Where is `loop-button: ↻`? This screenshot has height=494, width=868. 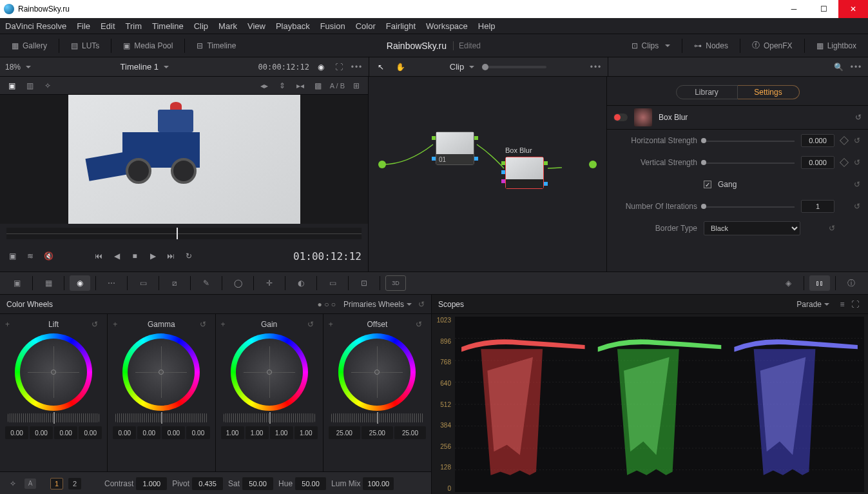
loop-button: ↻ is located at coordinates (189, 256).